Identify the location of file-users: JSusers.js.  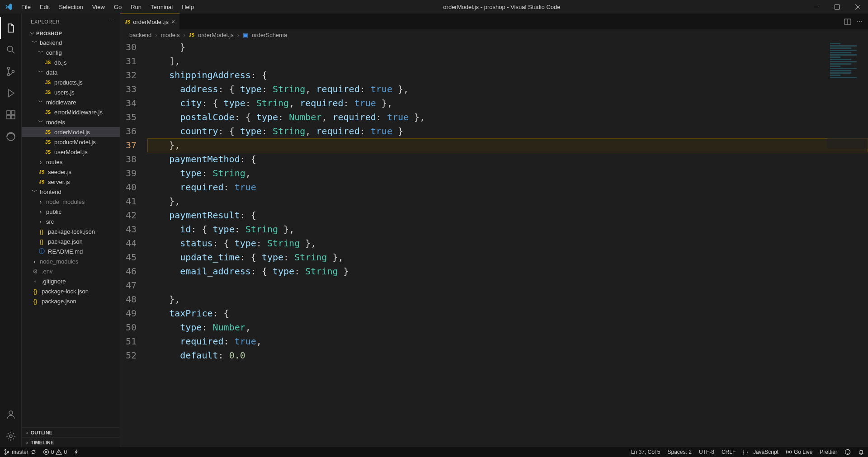
(71, 92).